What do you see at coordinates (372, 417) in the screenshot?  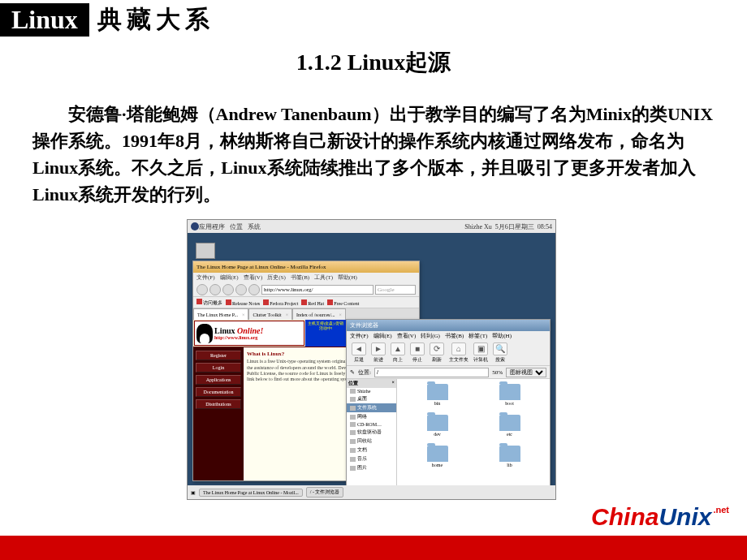 I see `side-network: 网络` at bounding box center [372, 417].